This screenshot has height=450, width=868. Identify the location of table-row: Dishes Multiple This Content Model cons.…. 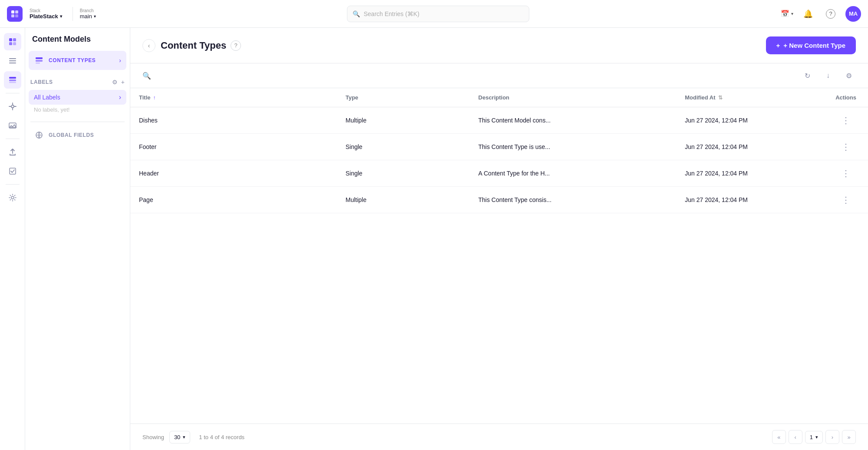
(499, 121).